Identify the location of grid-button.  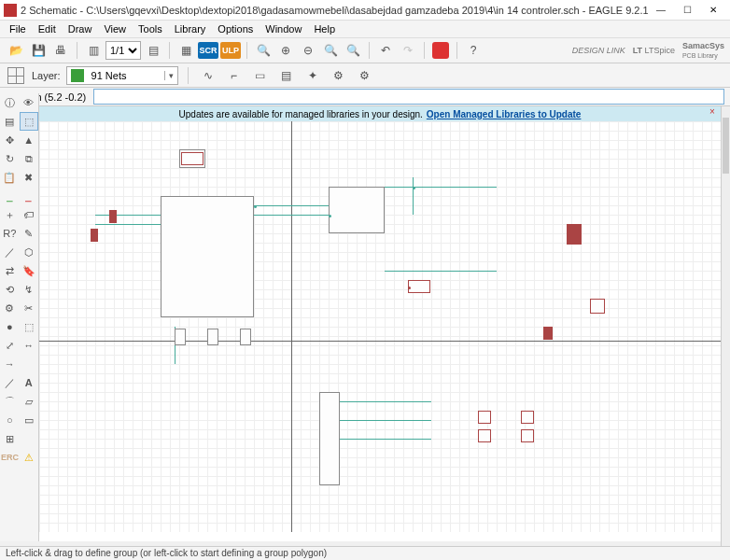
(16, 76).